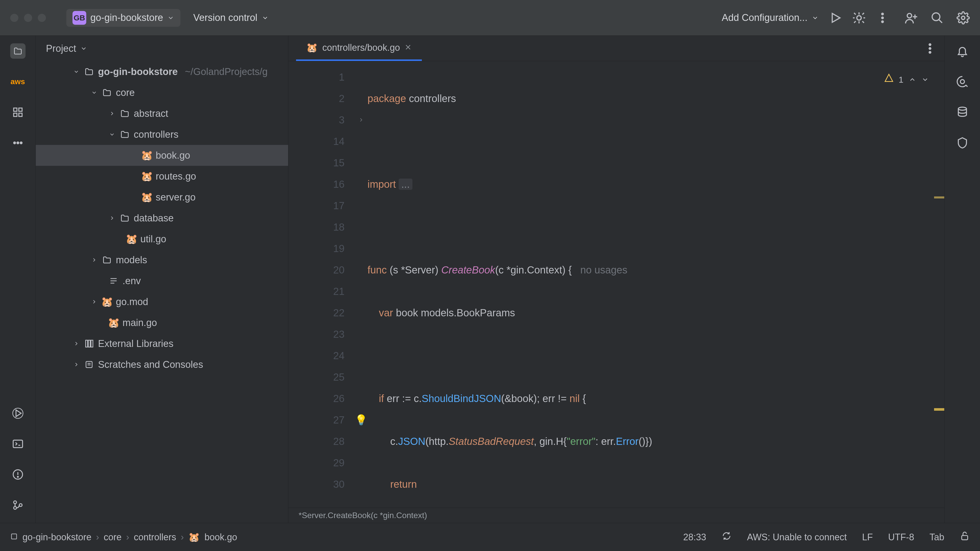 The width and height of the screenshot is (980, 551). Describe the element at coordinates (317, 206) in the screenshot. I see `line-number: 17` at that location.